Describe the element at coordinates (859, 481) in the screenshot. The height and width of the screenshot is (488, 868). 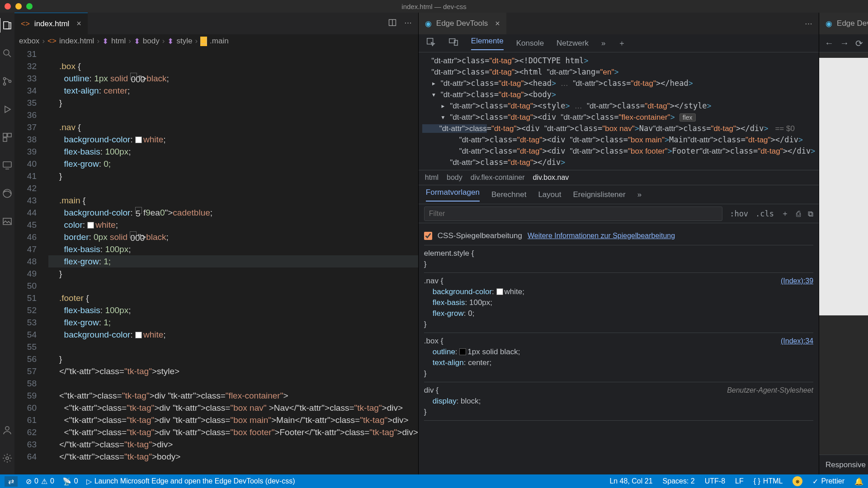
I see `notifications-icon: 🔔` at that location.